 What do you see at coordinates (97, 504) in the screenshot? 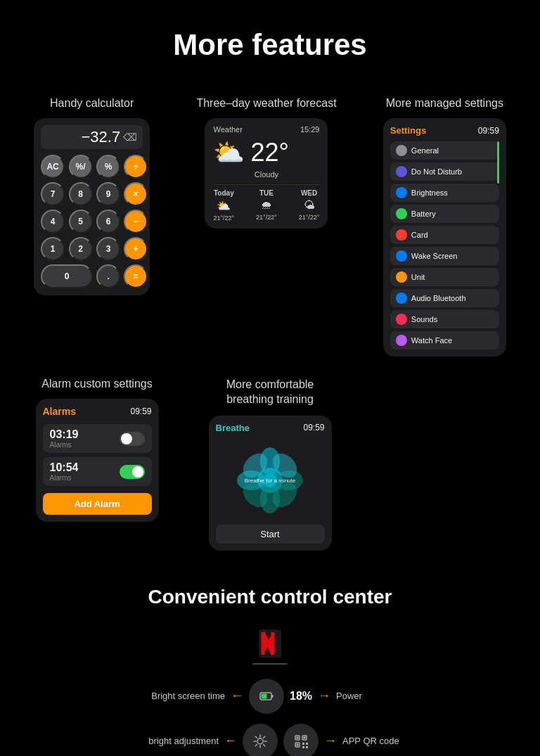
I see `add-alarm-button: Add Alarm` at bounding box center [97, 504].